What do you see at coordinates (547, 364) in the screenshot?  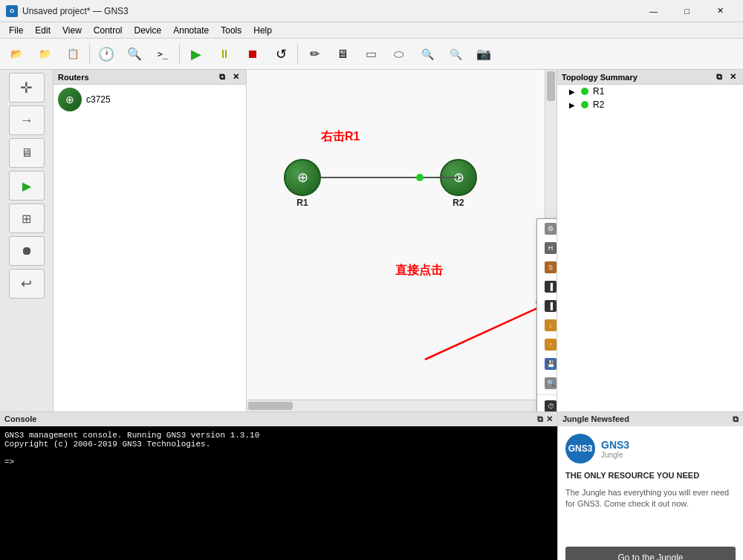 I see `ctx-save-config: 💾 Save config` at bounding box center [547, 364].